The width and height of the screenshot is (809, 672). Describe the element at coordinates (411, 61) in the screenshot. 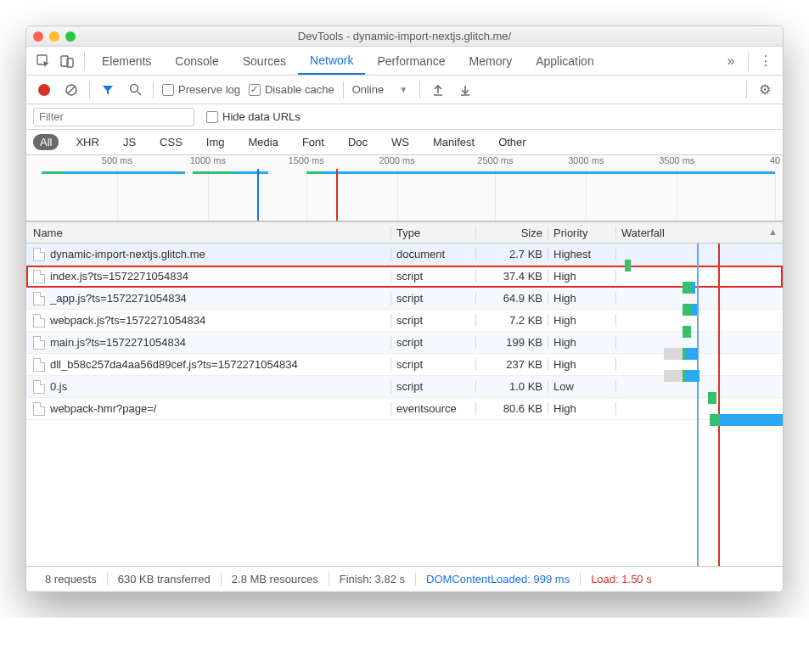

I see `panel-tab-performance: Performance` at that location.